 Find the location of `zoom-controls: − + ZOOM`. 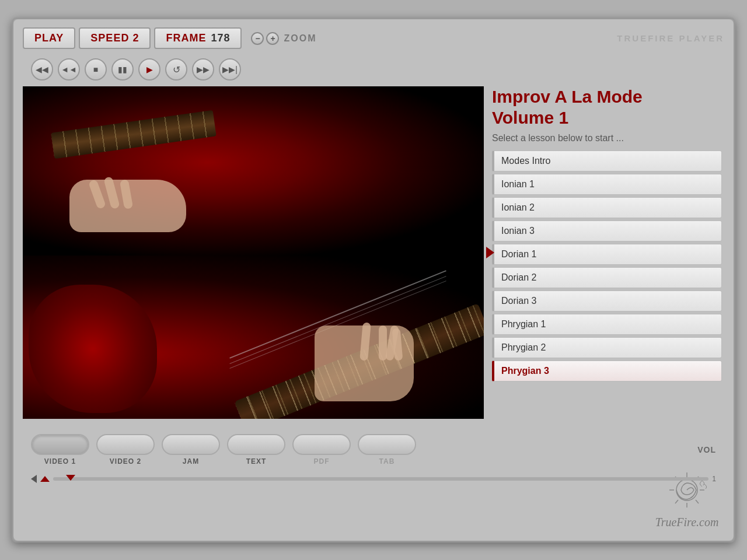

zoom-controls: − + ZOOM is located at coordinates (284, 38).